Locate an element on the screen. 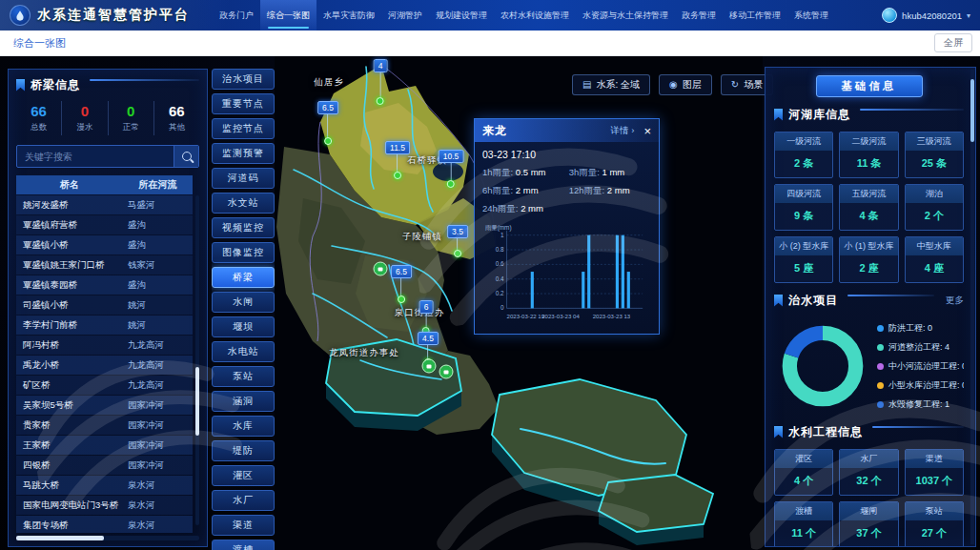  nav-tab: 农村水利设施管理 is located at coordinates (535, 15).